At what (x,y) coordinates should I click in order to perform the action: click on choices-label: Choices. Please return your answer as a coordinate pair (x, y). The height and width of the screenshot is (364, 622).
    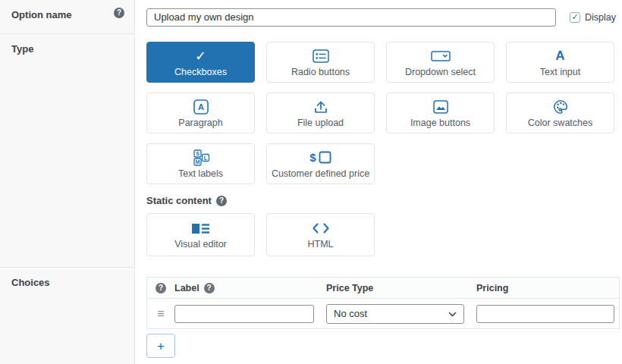
    Looking at the image, I should click on (30, 282).